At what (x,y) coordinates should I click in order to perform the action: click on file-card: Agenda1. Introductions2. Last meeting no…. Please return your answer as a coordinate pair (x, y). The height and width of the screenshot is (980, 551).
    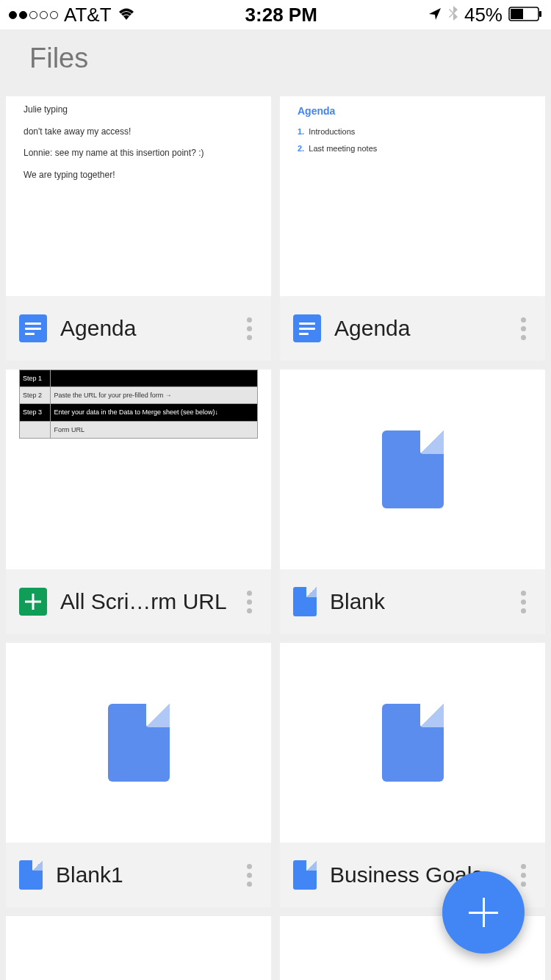
    Looking at the image, I should click on (413, 228).